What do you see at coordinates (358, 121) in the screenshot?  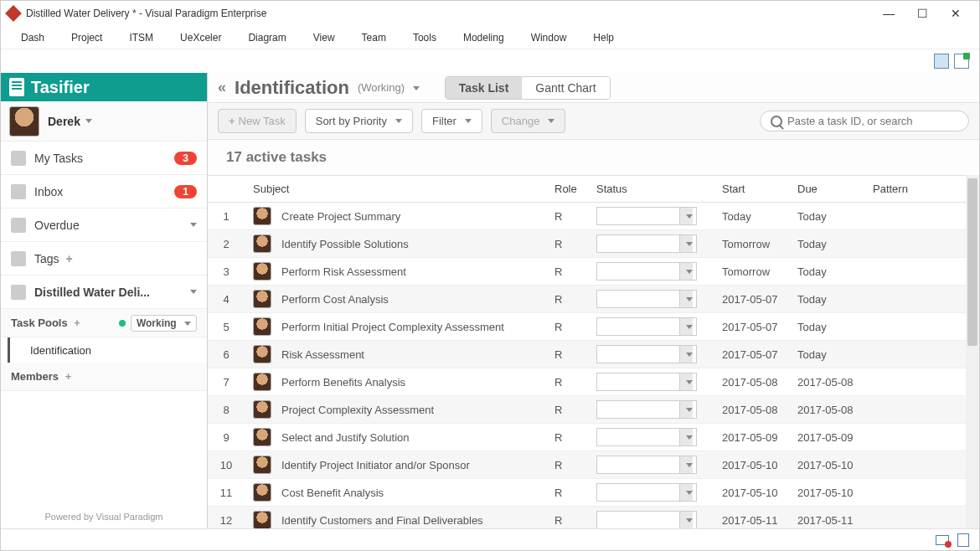 I see `sort-button: Sort by Priority` at bounding box center [358, 121].